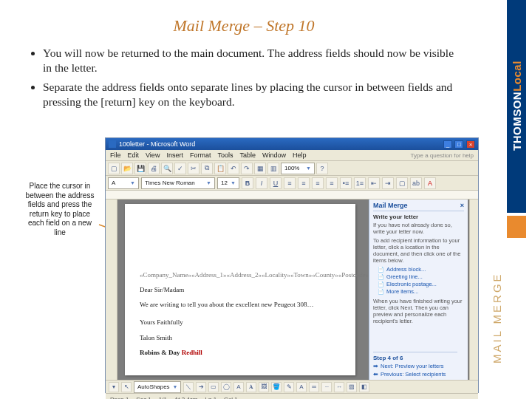  Describe the element at coordinates (474, 290) in the screenshot. I see `vertical-scrollbar` at that location.